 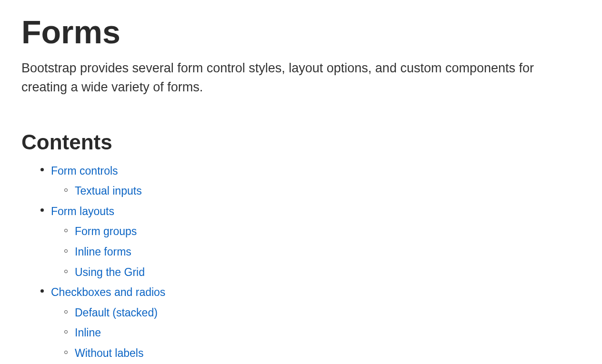 What do you see at coordinates (322, 313) in the screenshot?
I see `toc-subitem: Default (stacked)` at bounding box center [322, 313].